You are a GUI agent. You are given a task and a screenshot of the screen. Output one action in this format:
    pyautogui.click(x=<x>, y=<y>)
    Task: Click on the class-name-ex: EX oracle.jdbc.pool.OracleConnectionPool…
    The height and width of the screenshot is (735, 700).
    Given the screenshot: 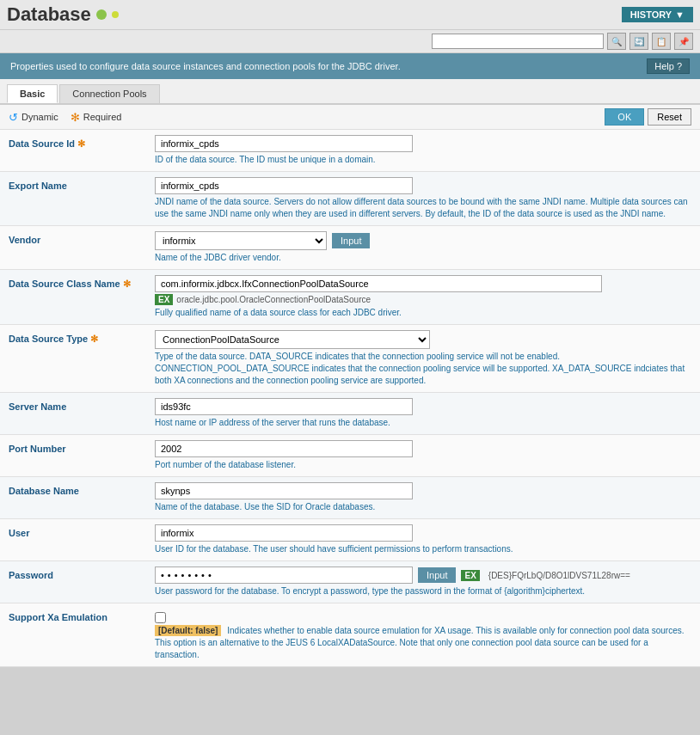 What is the action you would take?
    pyautogui.click(x=423, y=299)
    